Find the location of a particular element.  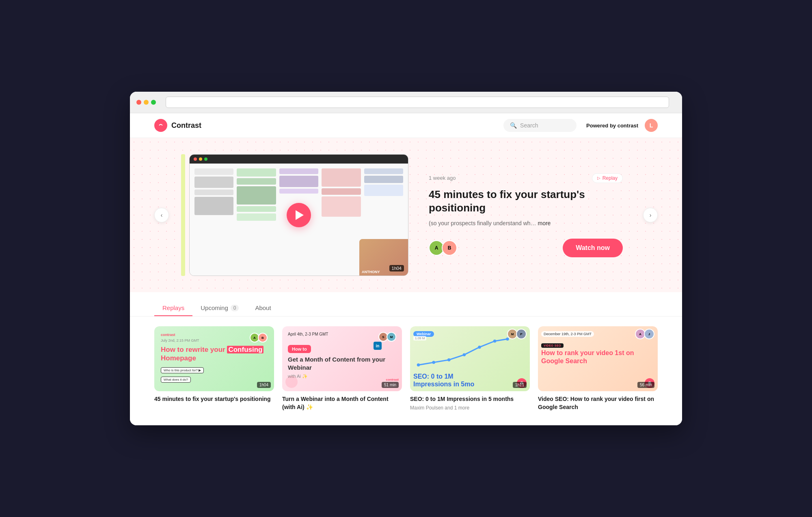

replay-badge: ▷ Replay is located at coordinates (607, 178).